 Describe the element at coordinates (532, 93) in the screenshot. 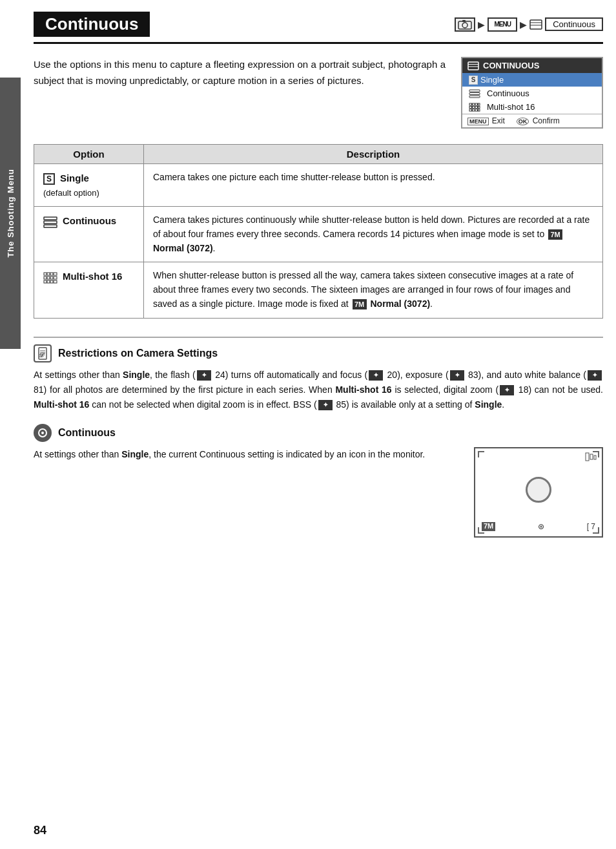

I see `camera-menu-item-continuous: Continuous` at that location.